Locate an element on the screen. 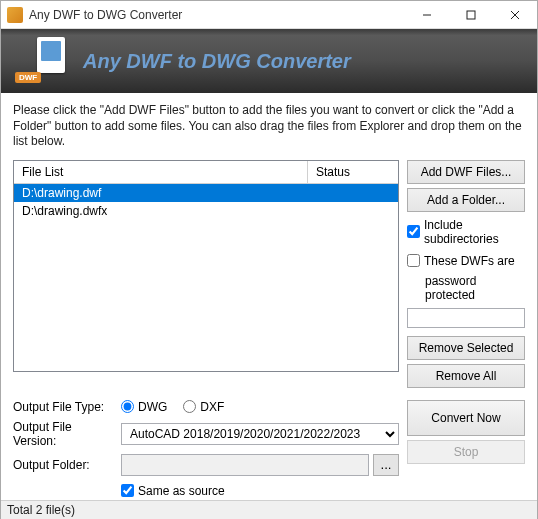 The image size is (538, 519). close-button is located at coordinates (515, 15).